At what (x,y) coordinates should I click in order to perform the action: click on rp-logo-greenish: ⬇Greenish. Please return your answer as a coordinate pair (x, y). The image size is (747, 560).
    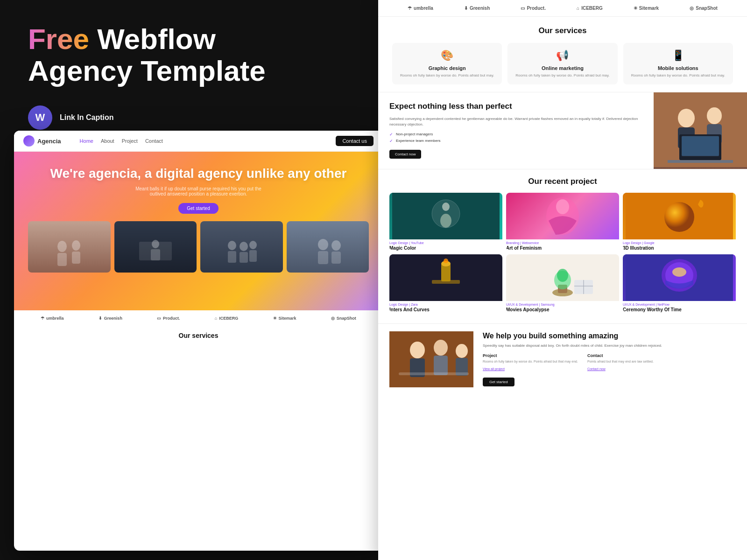
    Looking at the image, I should click on (477, 8).